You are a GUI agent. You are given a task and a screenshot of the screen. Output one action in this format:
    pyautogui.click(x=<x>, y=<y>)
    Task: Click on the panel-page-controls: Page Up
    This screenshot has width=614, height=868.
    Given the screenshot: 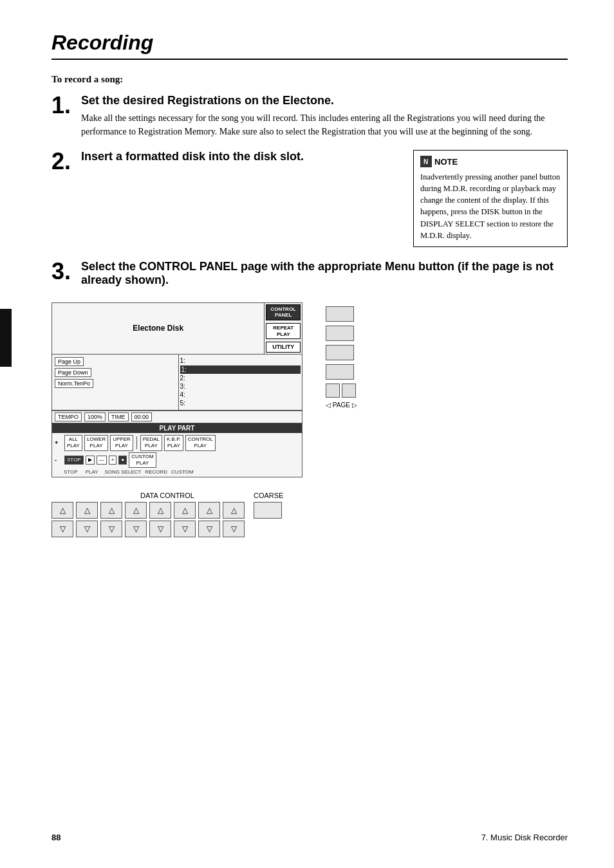 What is the action you would take?
    pyautogui.click(x=115, y=362)
    